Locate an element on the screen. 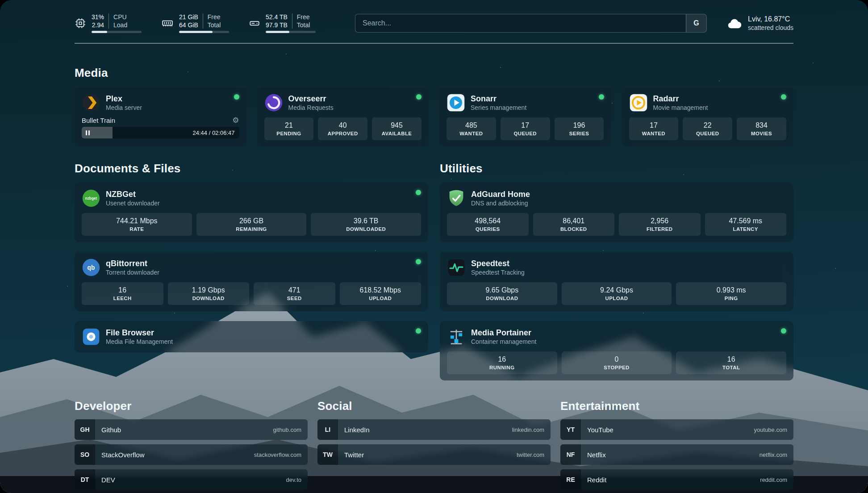 This screenshot has width=868, height=493. stat-remaining: 266 GB REMAINING is located at coordinates (252, 224).